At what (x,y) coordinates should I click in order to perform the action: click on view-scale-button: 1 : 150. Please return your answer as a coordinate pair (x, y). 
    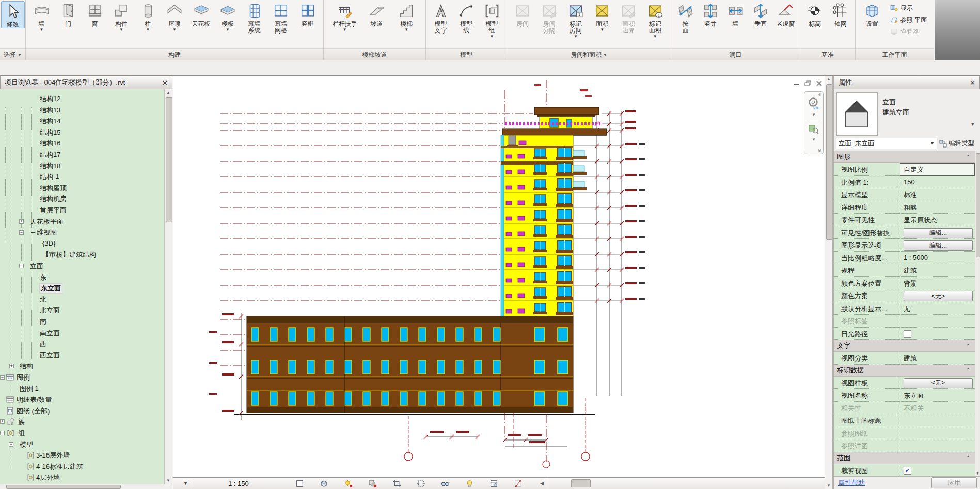
    Looking at the image, I should click on (262, 484).